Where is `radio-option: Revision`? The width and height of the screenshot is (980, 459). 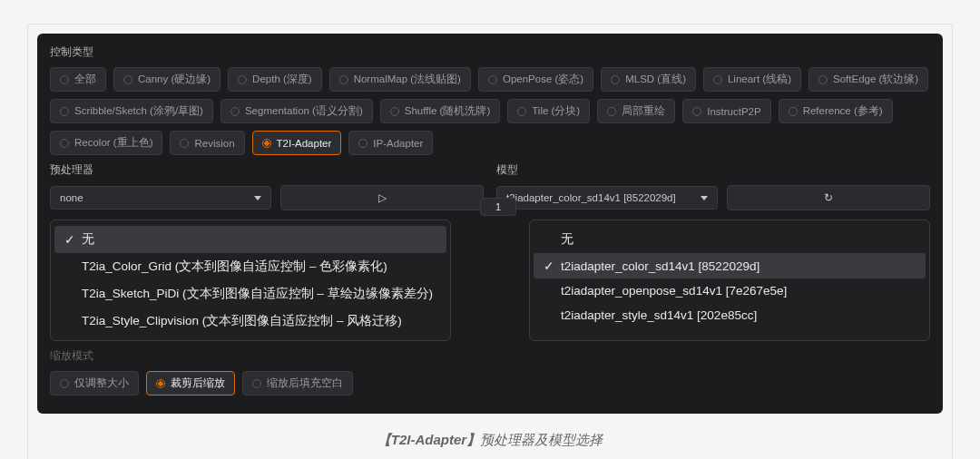 radio-option: Revision is located at coordinates (207, 143).